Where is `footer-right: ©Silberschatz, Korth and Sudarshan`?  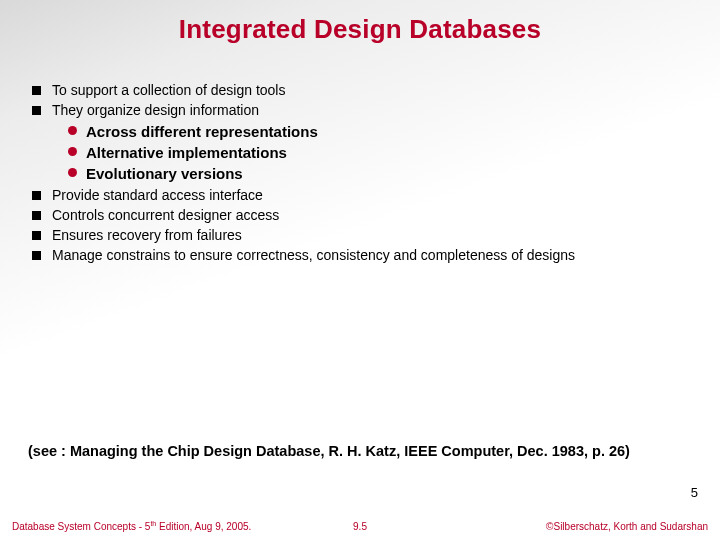
footer-right: ©Silberschatz, Korth and Sudarshan is located at coordinates (627, 526).